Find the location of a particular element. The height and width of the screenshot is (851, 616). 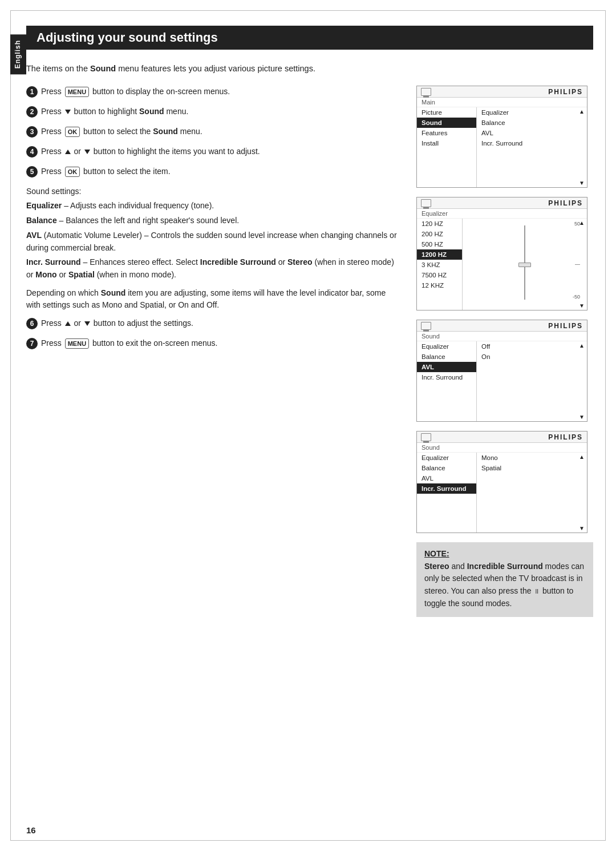

eq-7500hz: 7500 HZ is located at coordinates (439, 275).